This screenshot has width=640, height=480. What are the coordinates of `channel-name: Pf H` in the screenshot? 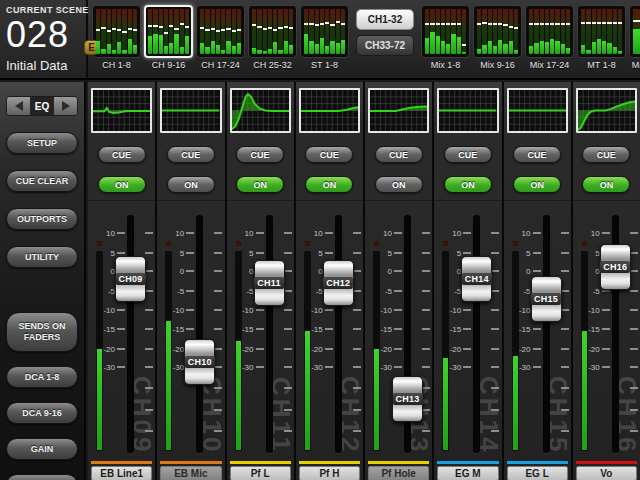 It's located at (330, 473).